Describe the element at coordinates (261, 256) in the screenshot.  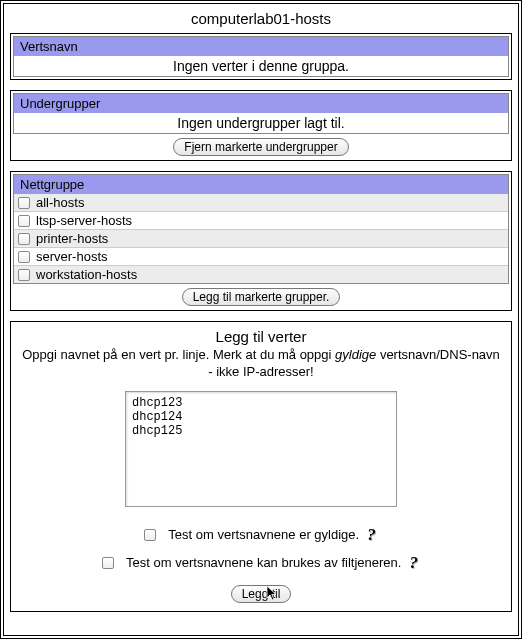
I see `netgroup-row: server-hosts` at that location.